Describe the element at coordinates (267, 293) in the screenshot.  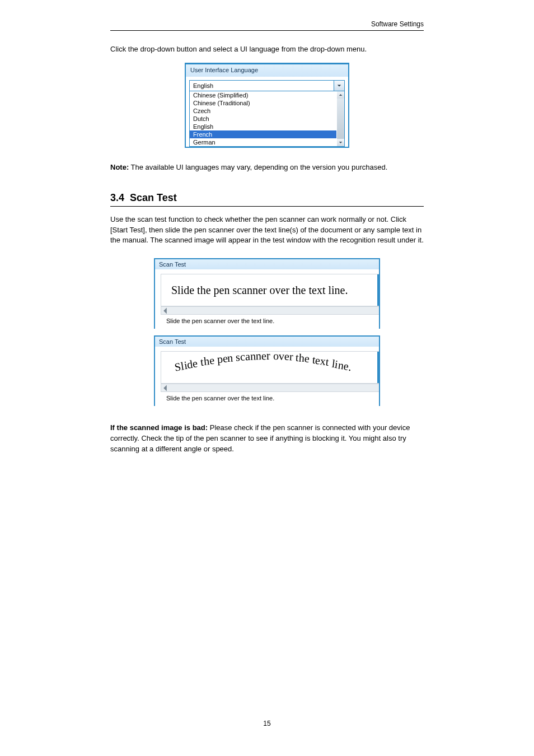
I see `scan-test-panel-good: Scan Test Slide the pen scanner over the…` at that location.